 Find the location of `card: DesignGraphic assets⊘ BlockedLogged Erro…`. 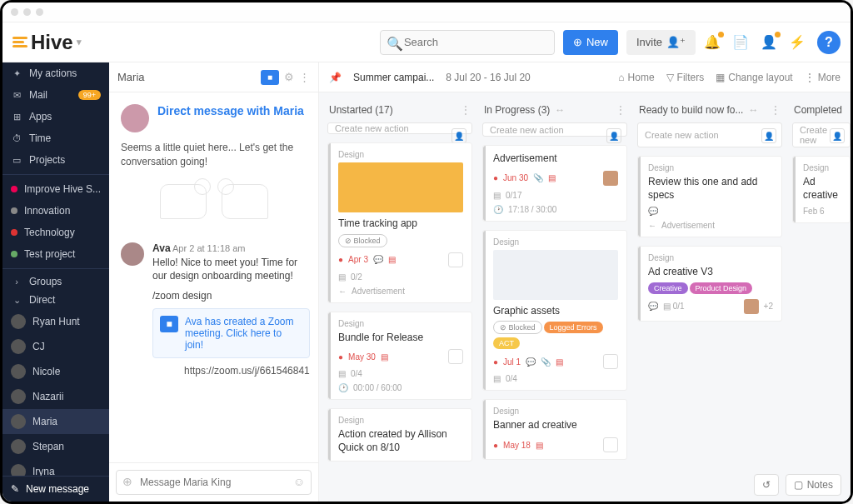

card: DesignGraphic assets⊘ BlockedLogged Erro… is located at coordinates (555, 311).